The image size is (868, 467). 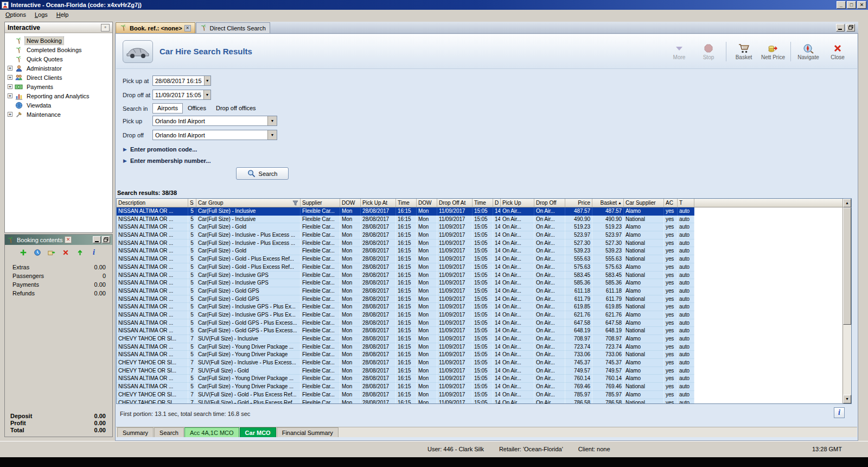 What do you see at coordinates (192, 203) in the screenshot?
I see `column-header-s: S` at bounding box center [192, 203].